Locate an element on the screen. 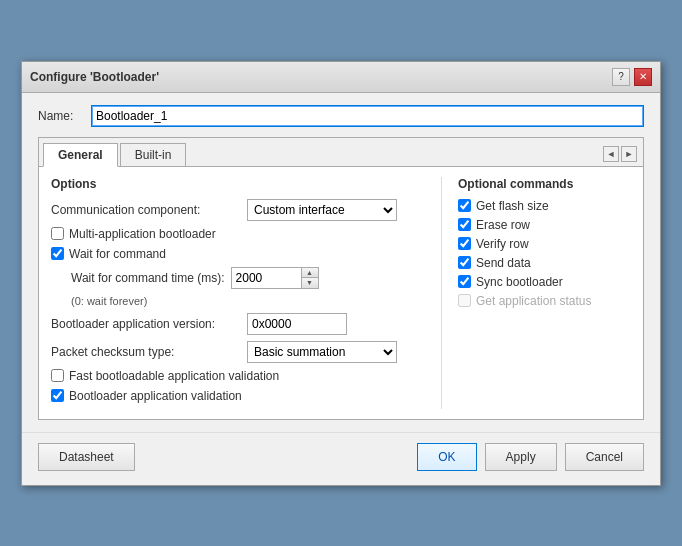 This screenshot has height=546, width=682. wait-time-row: Wait for command time (ms): ▲ ▼ is located at coordinates (246, 278).